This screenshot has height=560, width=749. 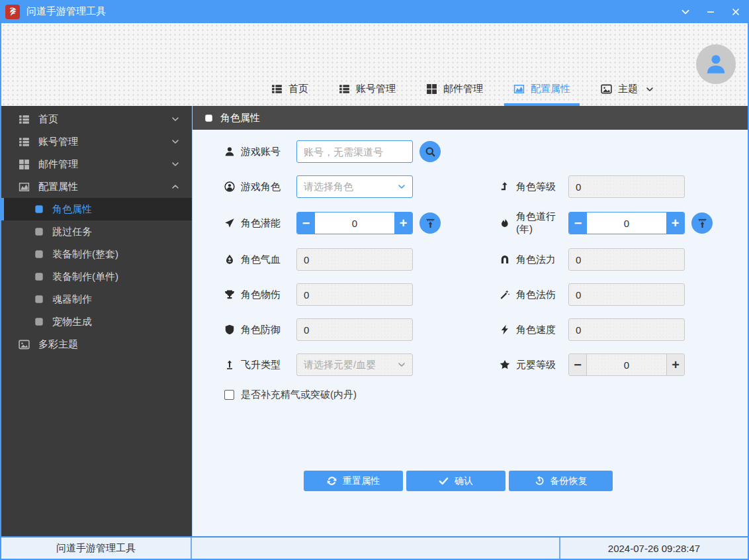 What do you see at coordinates (97, 119) in the screenshot?
I see `sidebar-item-home: 首页` at bounding box center [97, 119].